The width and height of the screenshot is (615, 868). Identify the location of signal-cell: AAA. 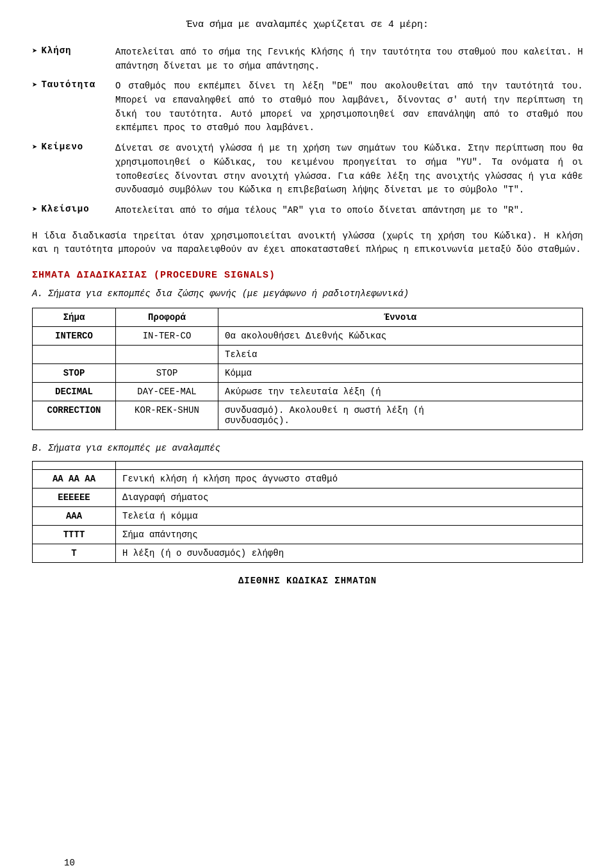
(74, 515).